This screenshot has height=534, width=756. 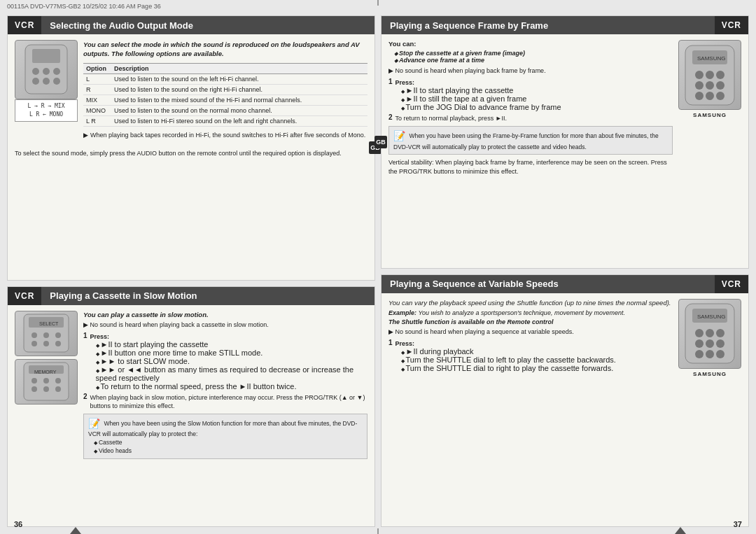 I want to click on option-cell: MONO, so click(x=97, y=111).